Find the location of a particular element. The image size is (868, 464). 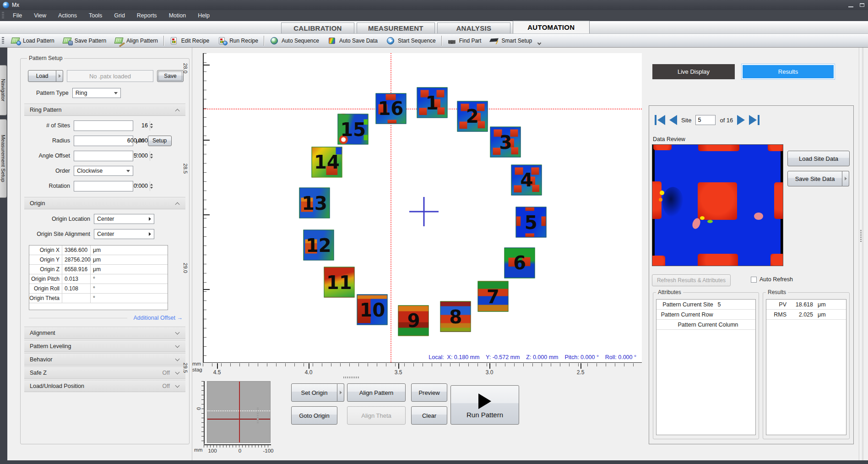

site-thumbnail-15: 15 is located at coordinates (353, 129).